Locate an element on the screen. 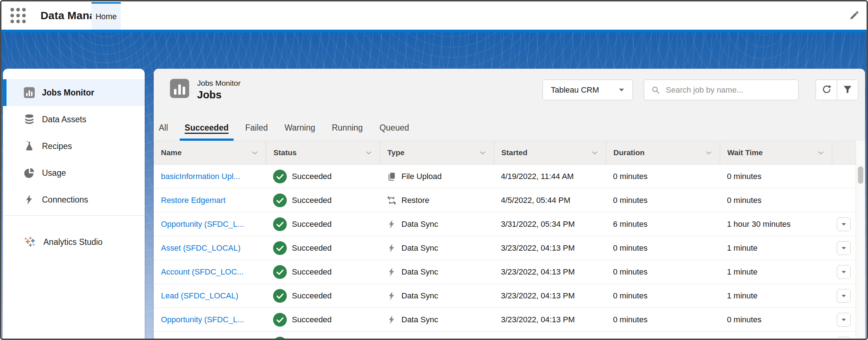 The image size is (868, 340). file-upload-icon is located at coordinates (392, 177).